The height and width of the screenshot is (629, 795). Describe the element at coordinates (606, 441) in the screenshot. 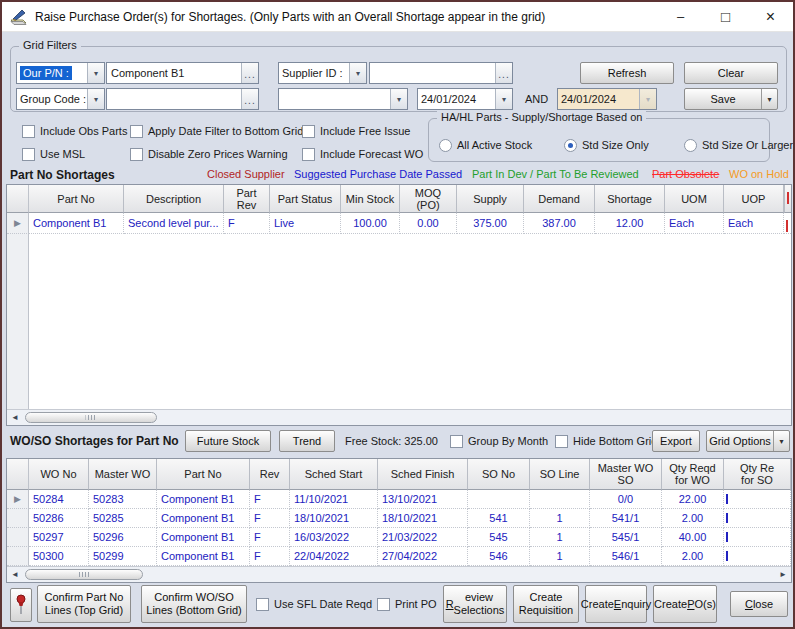

I see `hide-bottom-grid-checkbox: Hide Bottom Grid` at that location.